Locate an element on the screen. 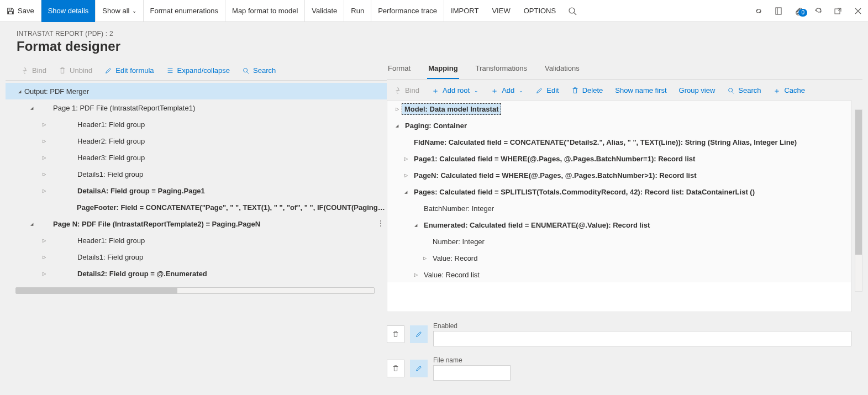 Image resolution: width=868 pixels, height=395 pixels. show-all-button: Show all⌄ is located at coordinates (119, 11).